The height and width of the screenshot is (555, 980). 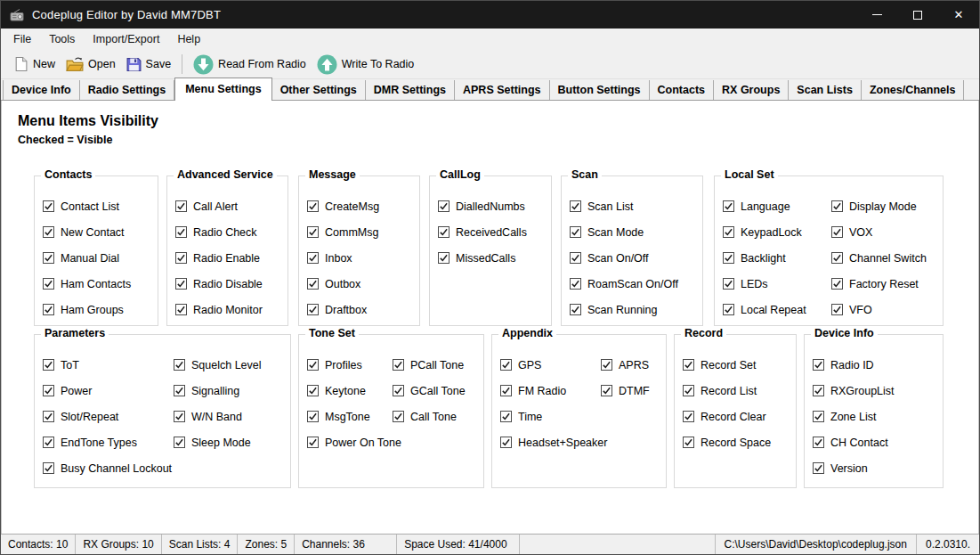 I want to click on checkbox-label: CH Contact, so click(x=860, y=443).